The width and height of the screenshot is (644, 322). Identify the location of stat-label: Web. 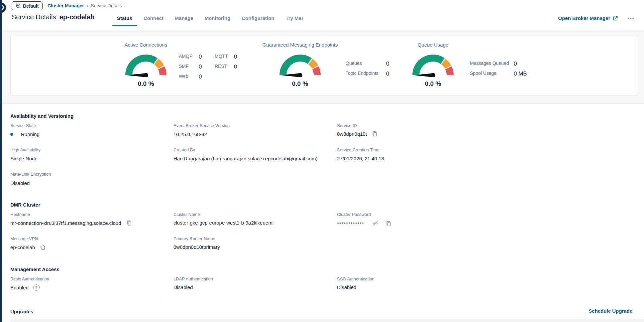
(189, 77).